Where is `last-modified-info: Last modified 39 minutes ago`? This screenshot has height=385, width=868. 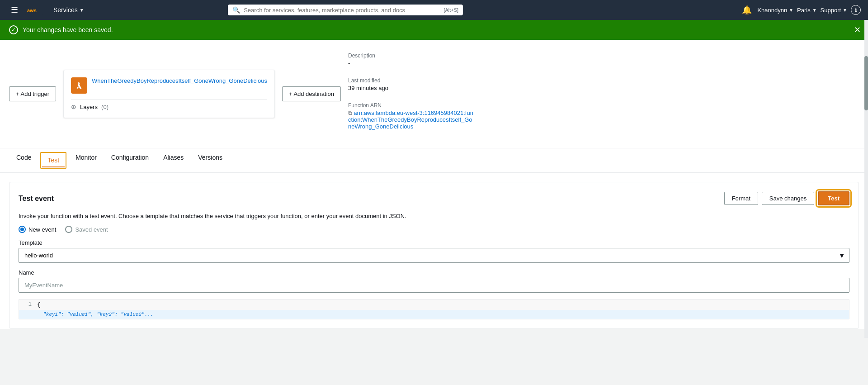
last-modified-info: Last modified 39 minutes ago is located at coordinates (411, 84).